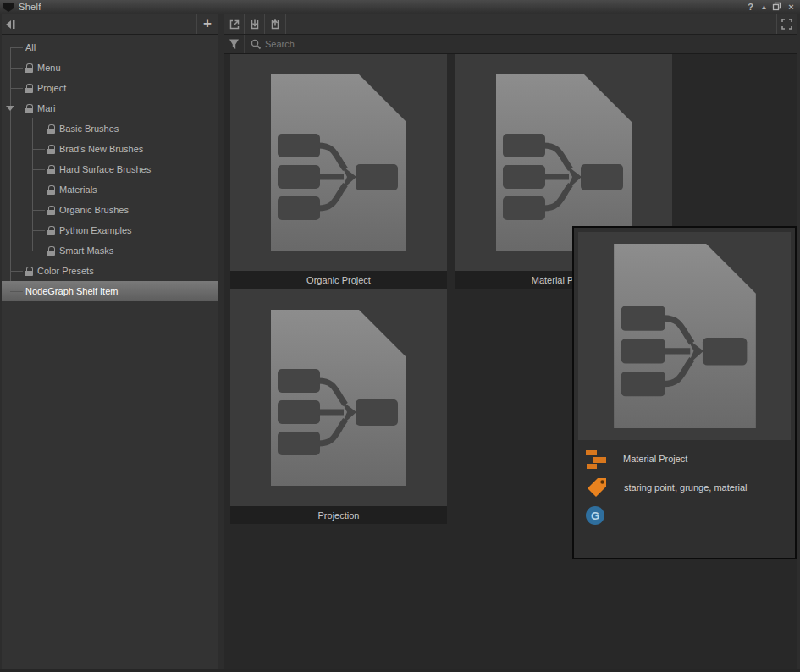 This screenshot has width=800, height=672. I want to click on tooltip-thumbnail, so click(684, 336).